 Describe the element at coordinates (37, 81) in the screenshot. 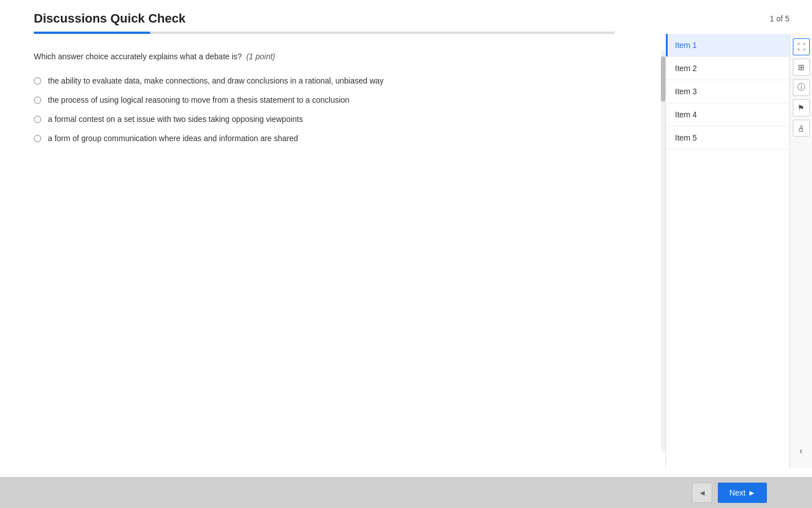

I see `radio-opt1` at that location.